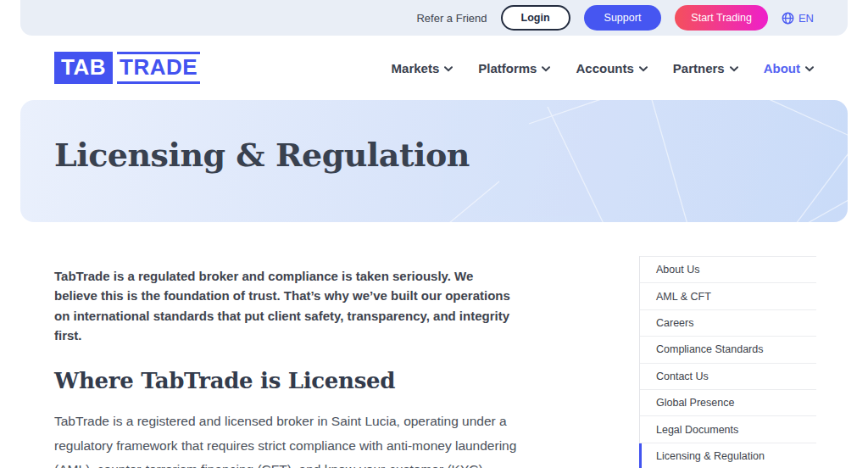 The width and height of the screenshot is (868, 468). What do you see at coordinates (422, 68) in the screenshot?
I see `nav-item-markets: Markets` at bounding box center [422, 68].